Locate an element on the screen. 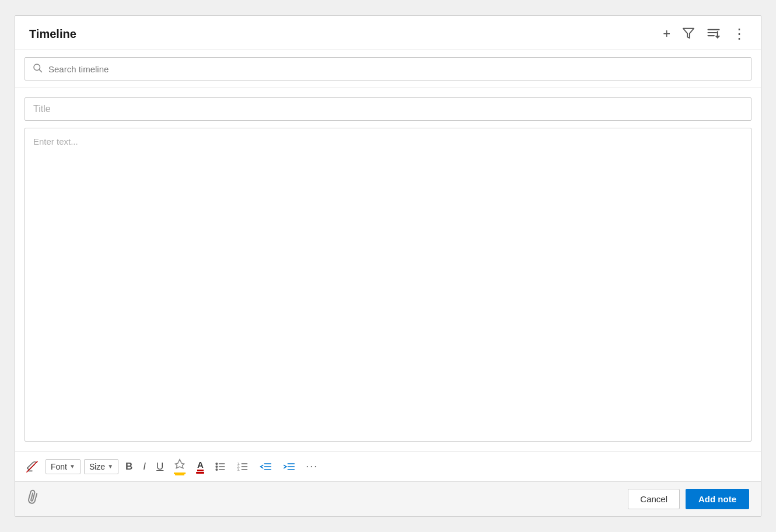  font-dropdown: Font ▼ is located at coordinates (63, 467).